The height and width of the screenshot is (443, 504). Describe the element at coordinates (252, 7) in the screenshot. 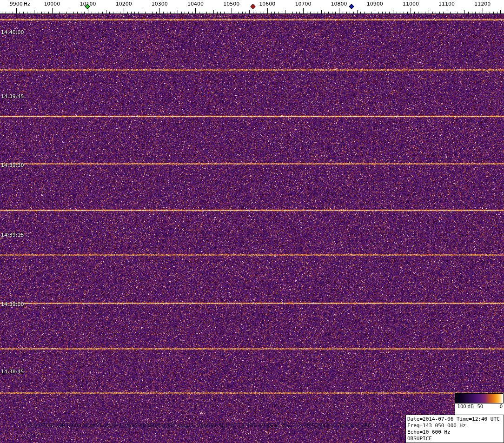

I see `frequency-marker-layer` at that location.